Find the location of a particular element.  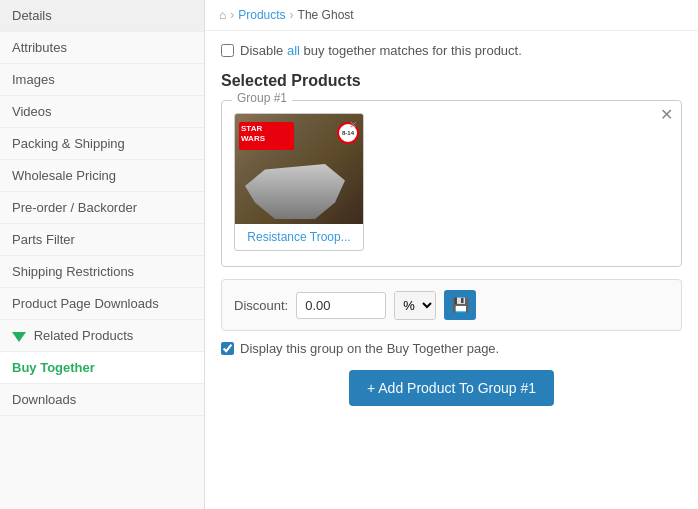

sidebar-item-label: Details is located at coordinates (32, 16).